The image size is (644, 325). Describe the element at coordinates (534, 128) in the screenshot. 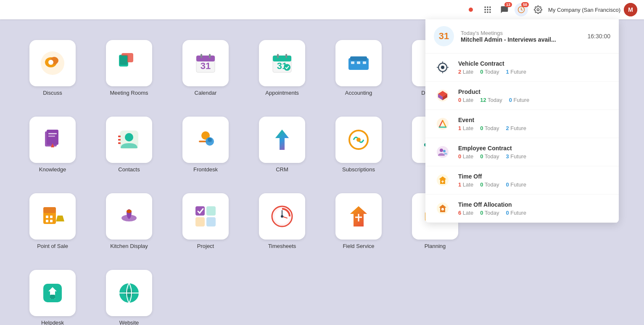

I see `event-stats: 1 Late 0 Today 2 Future` at that location.